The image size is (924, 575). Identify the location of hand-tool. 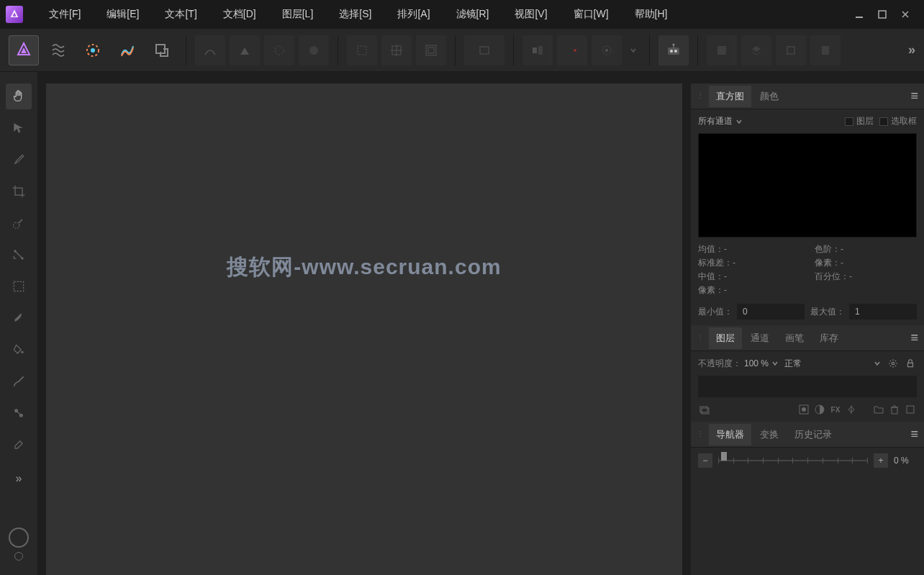
(19, 96).